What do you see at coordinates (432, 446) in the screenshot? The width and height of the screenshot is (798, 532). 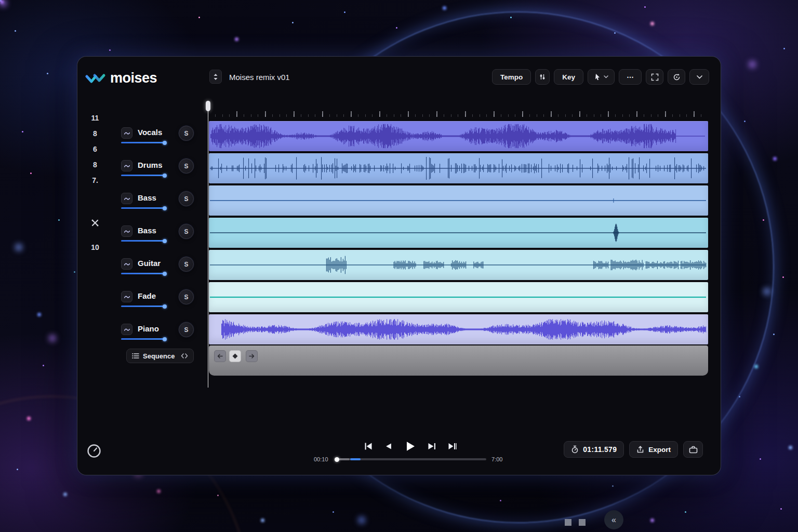 I see `next-icon` at bounding box center [432, 446].